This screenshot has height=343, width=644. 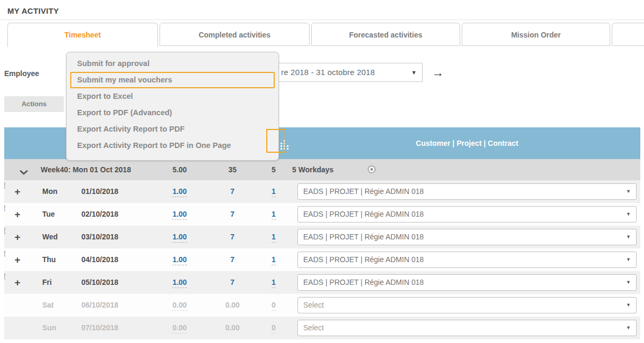 What do you see at coordinates (47, 282) in the screenshot?
I see `day-label: Fri` at bounding box center [47, 282].